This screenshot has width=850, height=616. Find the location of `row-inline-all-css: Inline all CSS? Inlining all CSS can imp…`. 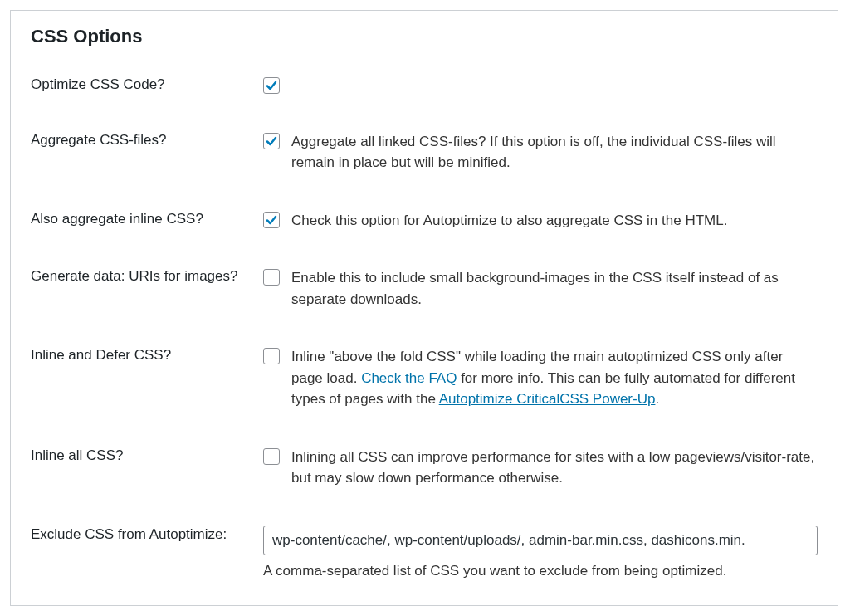

row-inline-all-css: Inline all CSS? Inlining all CSS can imp… is located at coordinates (424, 468).